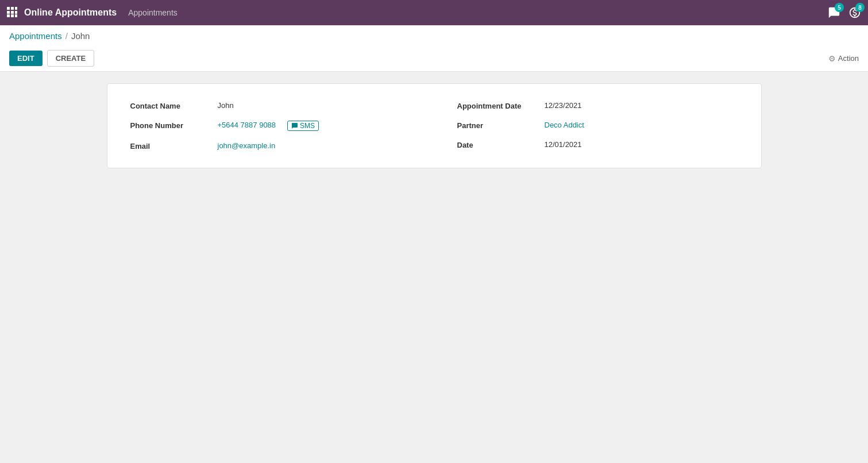 Image resolution: width=868 pixels, height=463 pixels. I want to click on appointment-date-label: Appointment Date, so click(497, 106).